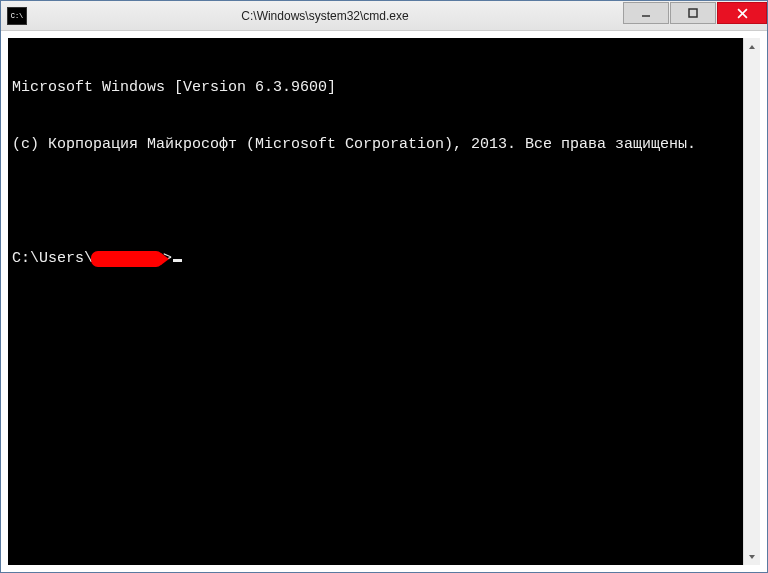  Describe the element at coordinates (376, 258) in the screenshot. I see `prompt-line: C:\Users\>` at that location.